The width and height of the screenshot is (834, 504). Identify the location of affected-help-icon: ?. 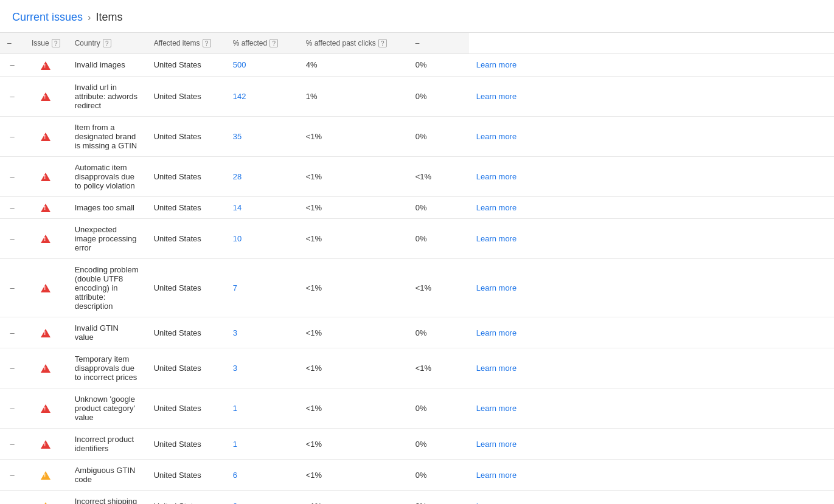
(207, 43).